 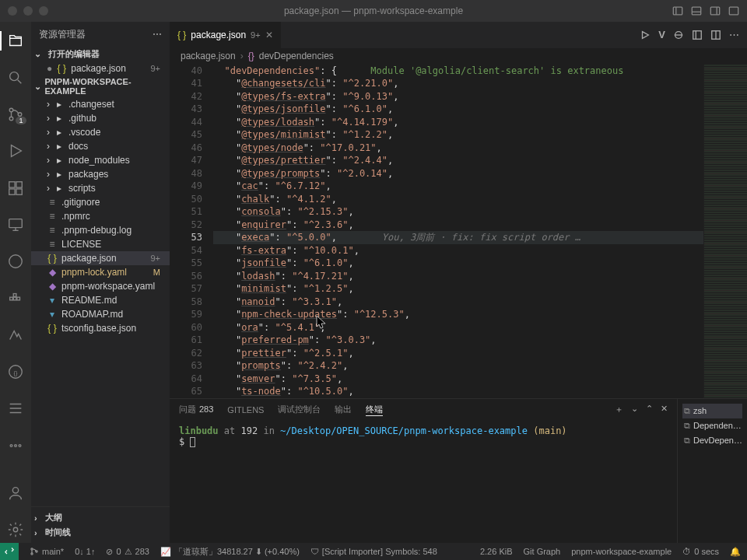 What do you see at coordinates (296, 56) in the screenshot?
I see `breadcrumb-symbol: devDependencies` at bounding box center [296, 56].